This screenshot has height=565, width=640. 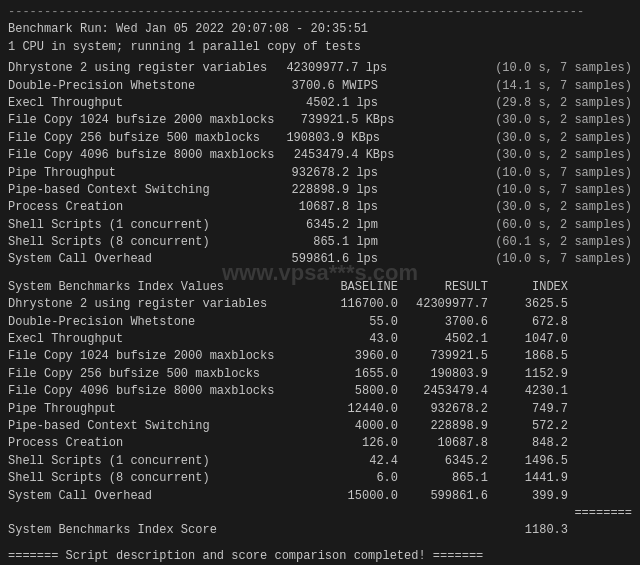 I want to click on bench-label: File Copy 4096 bufsize 8000 maxblocks, so click(x=141, y=156).